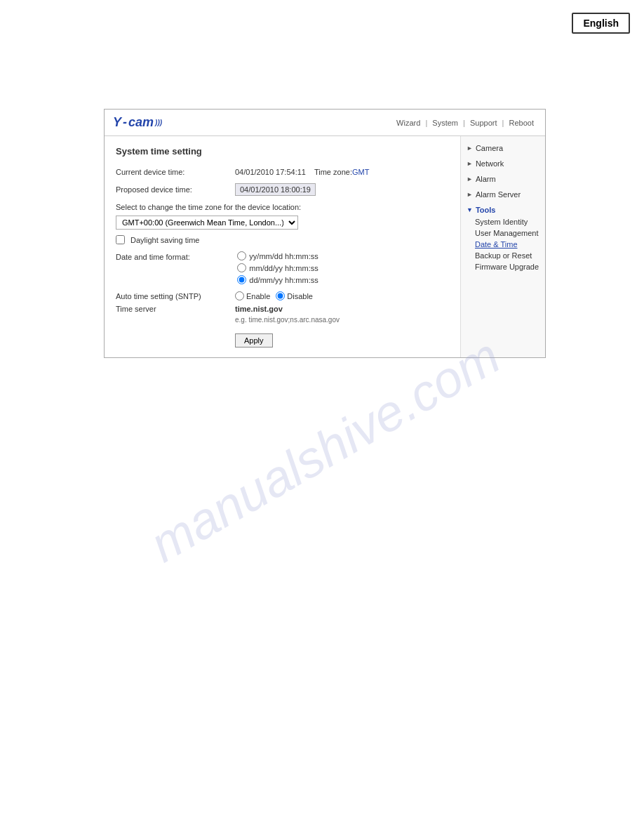  What do you see at coordinates (465, 123) in the screenshot?
I see `nav-links: Wizard | System | Support | Reboot` at bounding box center [465, 123].